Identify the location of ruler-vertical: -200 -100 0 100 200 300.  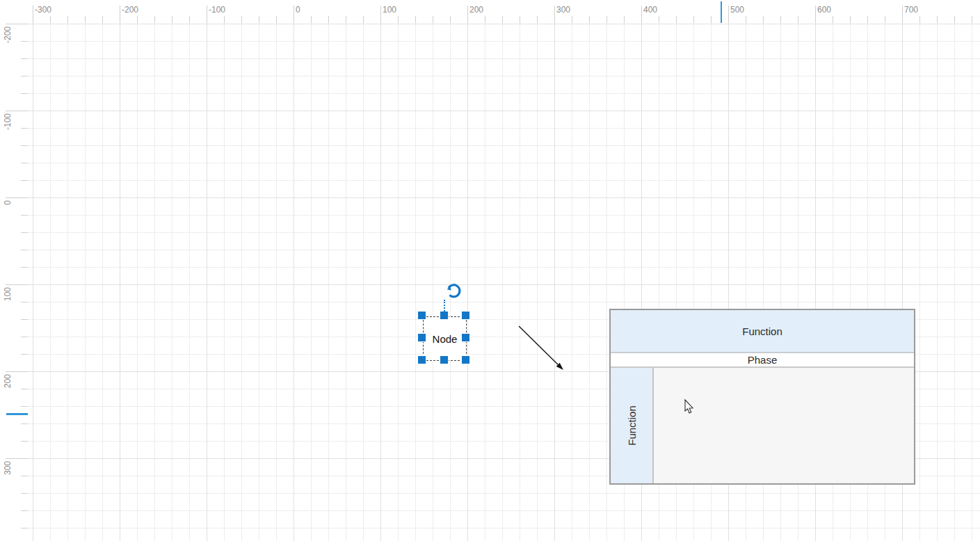
(14, 282).